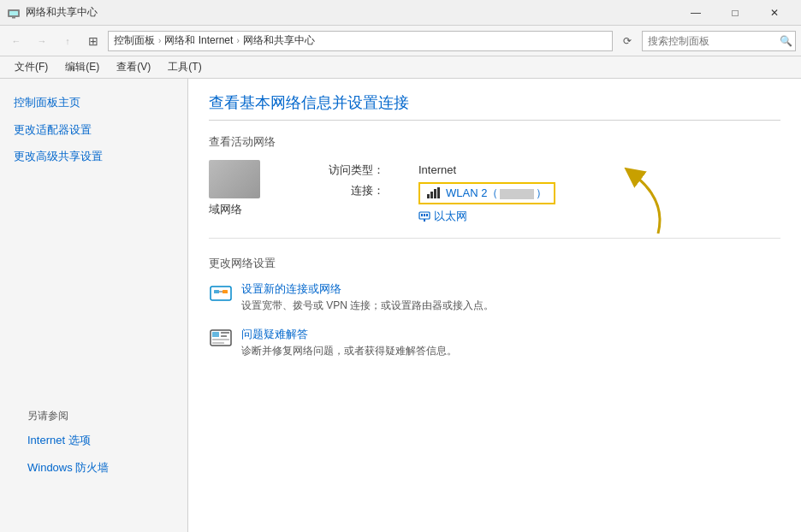 The image size is (801, 532). Describe the element at coordinates (424, 216) in the screenshot. I see `ethernet-icon` at that location.